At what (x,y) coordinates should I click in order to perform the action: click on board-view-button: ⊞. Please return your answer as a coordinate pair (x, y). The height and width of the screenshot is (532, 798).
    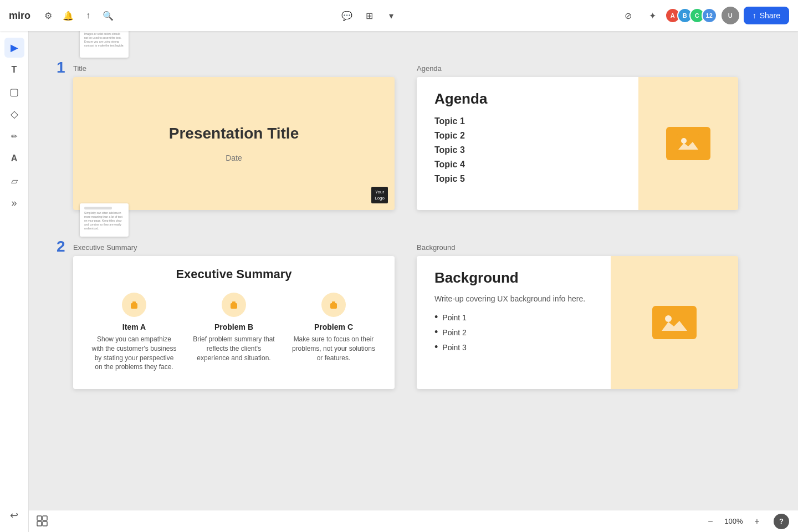
    Looking at the image, I should click on (369, 16).